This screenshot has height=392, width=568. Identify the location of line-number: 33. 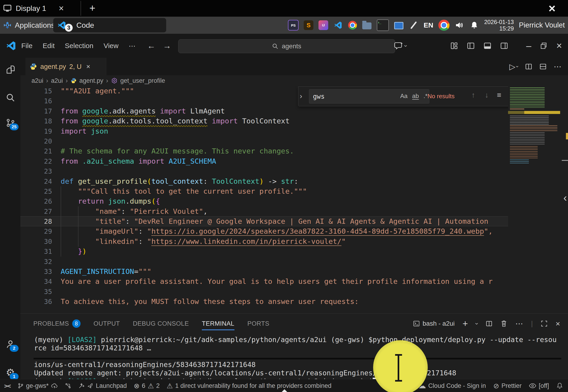
(41, 272).